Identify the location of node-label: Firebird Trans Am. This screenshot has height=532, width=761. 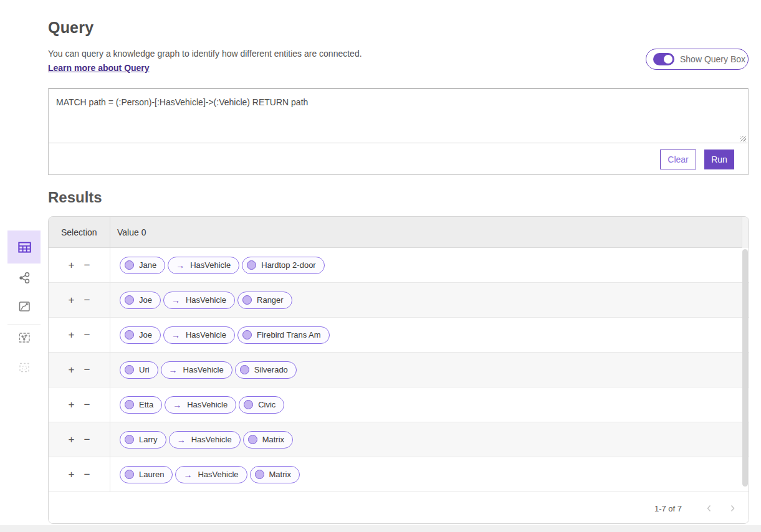
(289, 335).